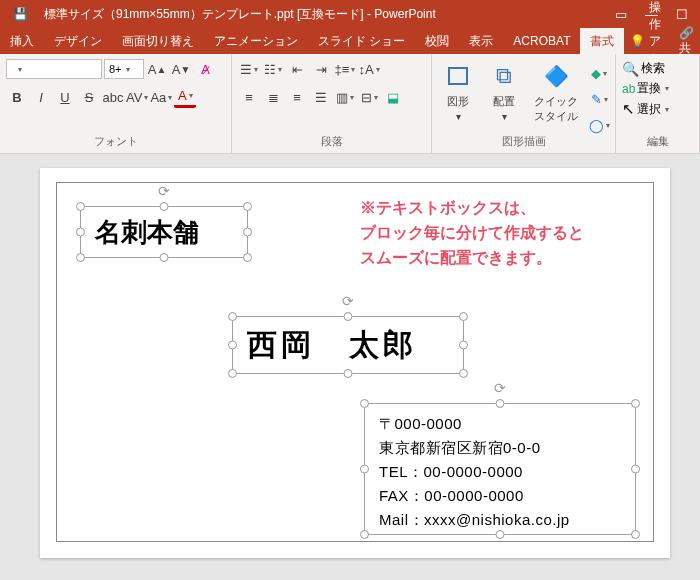 The height and width of the screenshot is (580, 700). What do you see at coordinates (273, 97) in the screenshot?
I see `align-center-button: ≣` at bounding box center [273, 97].